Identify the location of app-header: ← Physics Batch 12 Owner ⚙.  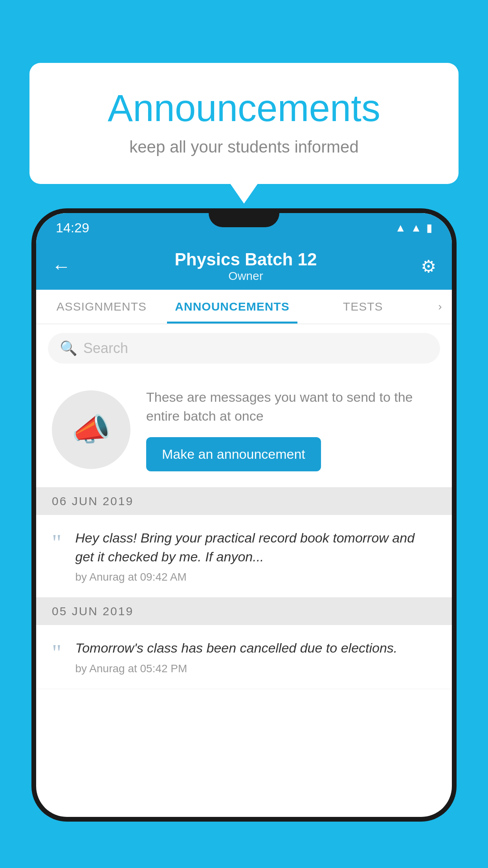
(244, 266).